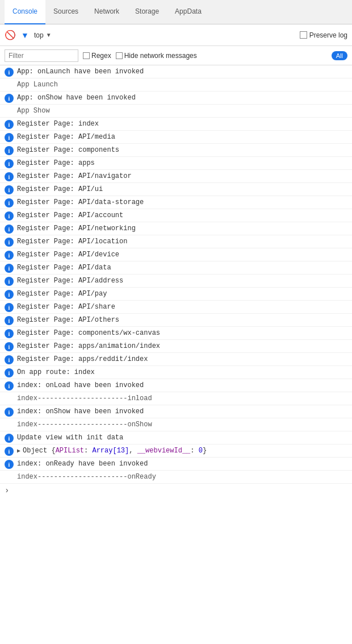 The image size is (352, 644). Describe the element at coordinates (176, 438) in the screenshot. I see `log-entry: iUpdate view with init data` at that location.